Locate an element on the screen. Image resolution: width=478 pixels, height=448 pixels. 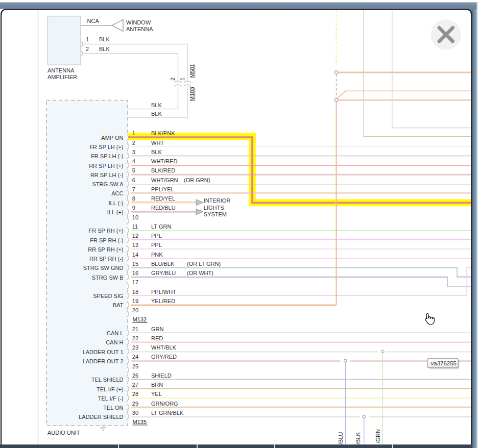
svg-text: AUDIO UNIT is located at coordinates (64, 433).